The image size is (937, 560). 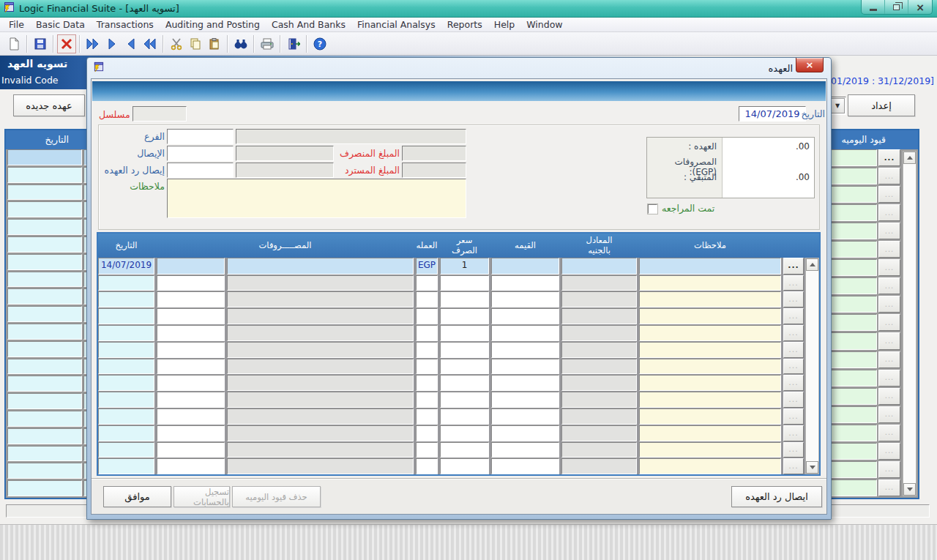 What do you see at coordinates (214, 44) in the screenshot?
I see `paste-button` at bounding box center [214, 44].